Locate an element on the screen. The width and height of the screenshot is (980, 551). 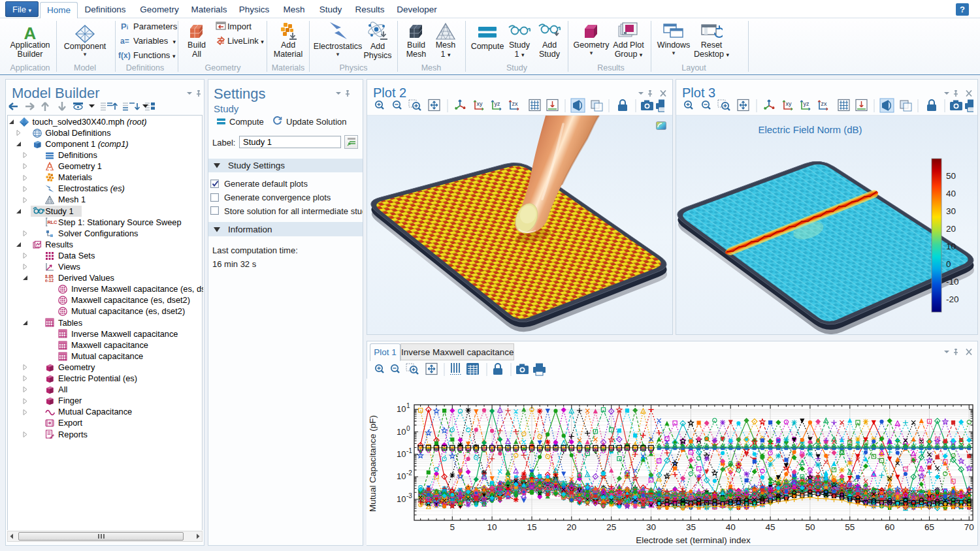
svg-text: 60 is located at coordinates (890, 527).